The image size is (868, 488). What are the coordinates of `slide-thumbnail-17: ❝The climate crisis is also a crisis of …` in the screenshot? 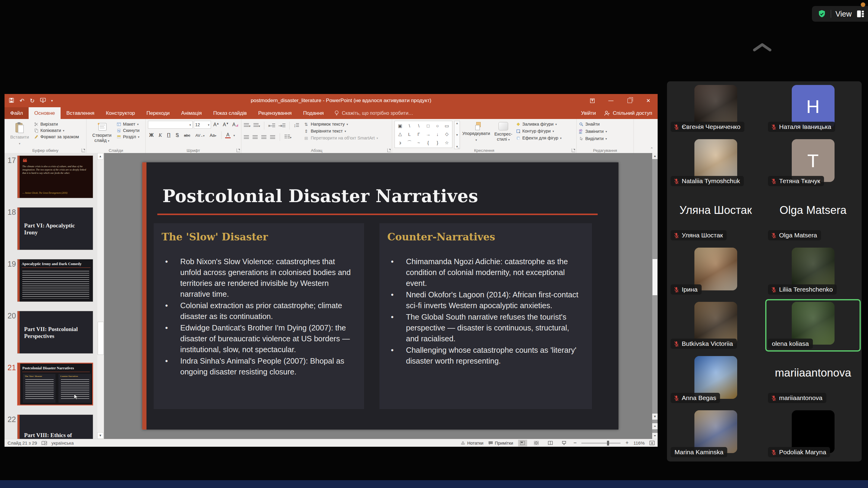 It's located at (55, 177).